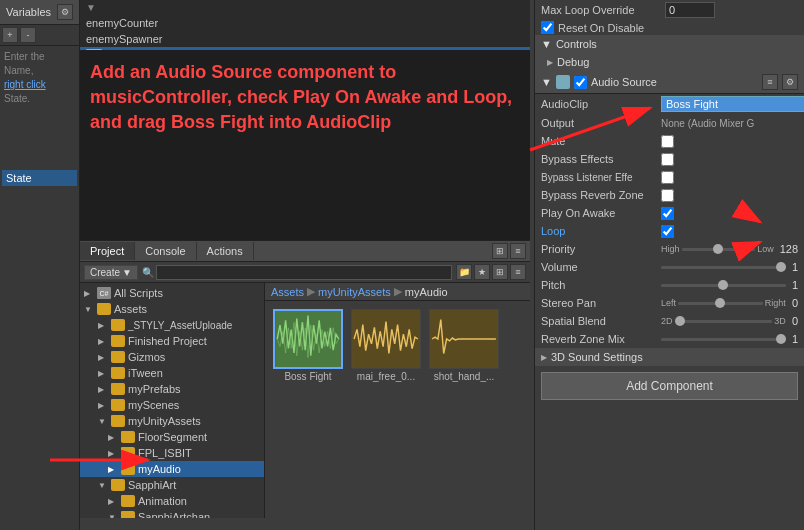 Image resolution: width=804 pixels, height=530 pixels. What do you see at coordinates (670, 177) in the screenshot?
I see `bypass-listener-row: Bypass Listener Effe` at bounding box center [670, 177].